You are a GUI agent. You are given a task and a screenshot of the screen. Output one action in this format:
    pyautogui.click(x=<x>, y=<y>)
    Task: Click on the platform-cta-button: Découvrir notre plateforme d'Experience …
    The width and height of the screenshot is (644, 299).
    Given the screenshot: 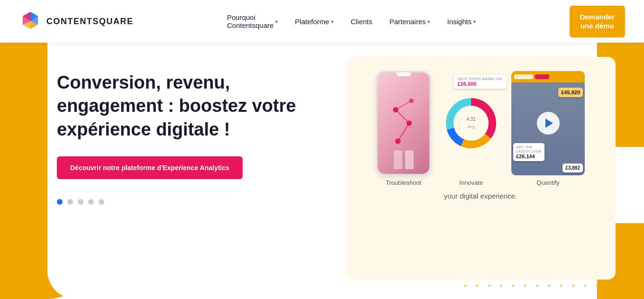 What is the action you would take?
    pyautogui.click(x=150, y=168)
    